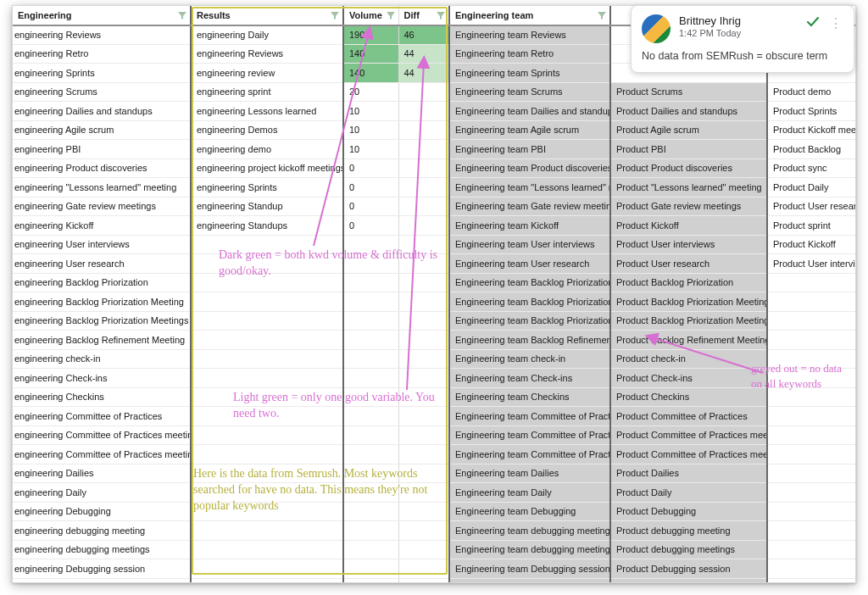 Image resolution: width=868 pixels, height=595 pixels. What do you see at coordinates (688, 570) in the screenshot?
I see `cell: Product Debugging session` at bounding box center [688, 570].